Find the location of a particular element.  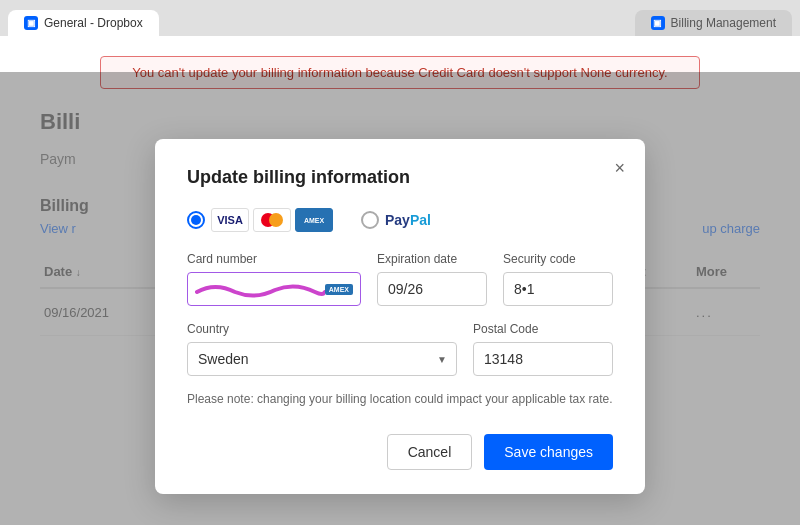

location-row: Country Sweden United States United King… is located at coordinates (400, 349).